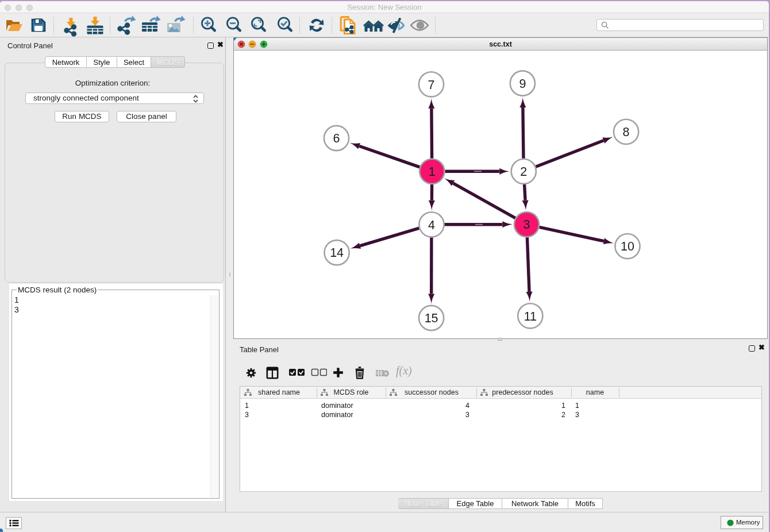  What do you see at coordinates (432, 318) in the screenshot?
I see `svg-text: 15` at bounding box center [432, 318].